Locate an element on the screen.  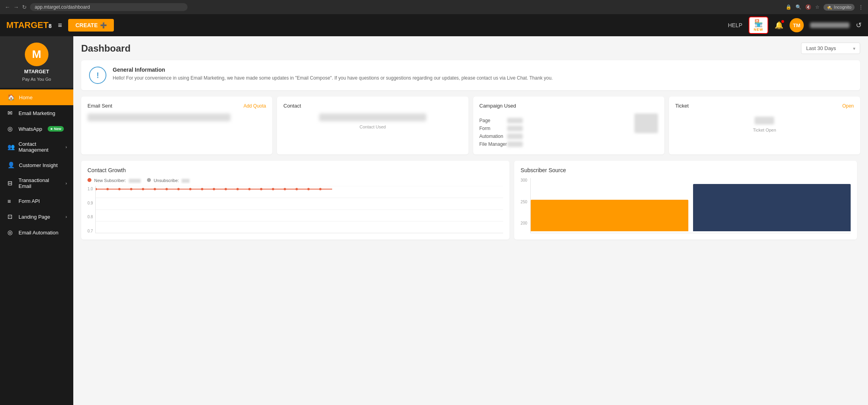
legend-unsubscribe: Unsubscribe: is located at coordinates (168, 180).